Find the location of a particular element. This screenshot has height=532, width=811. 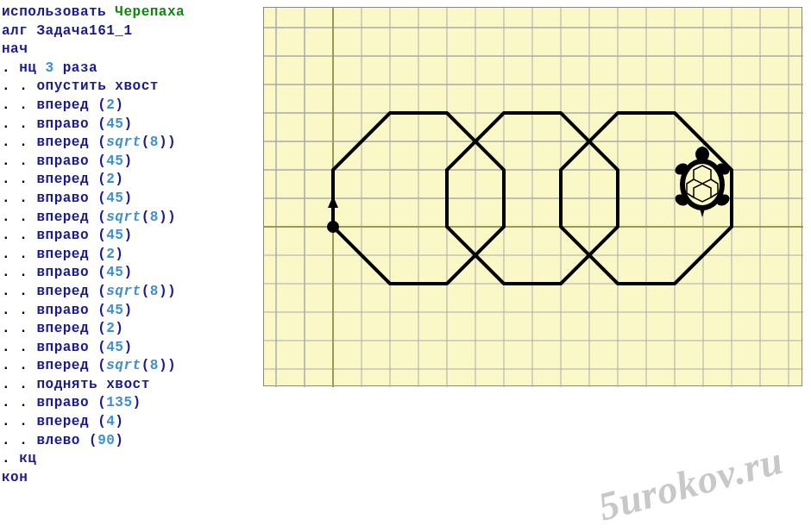

alg-name: Задача161_1 is located at coordinates (85, 31).